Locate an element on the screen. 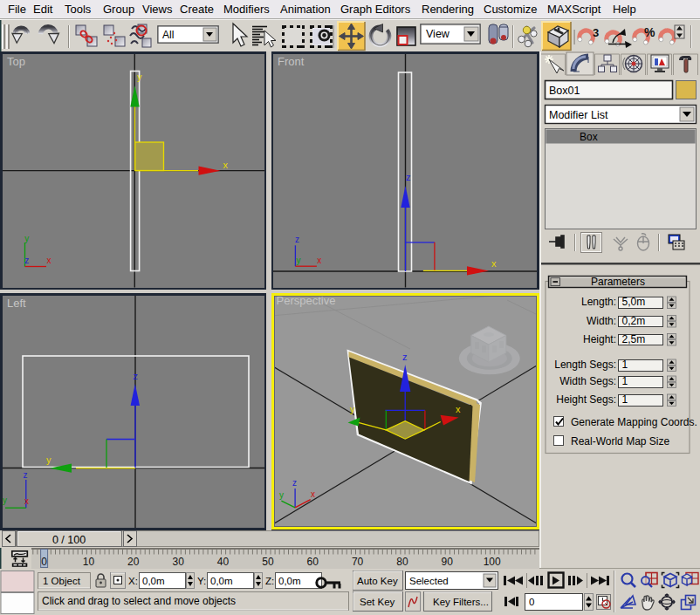  svg-text: 100 is located at coordinates (492, 562).